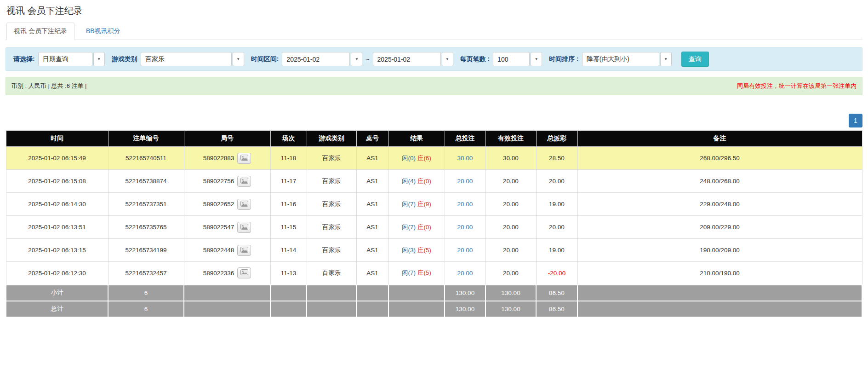  Describe the element at coordinates (227, 181) in the screenshot. I see `cell-round-id: 589022756` at that location.